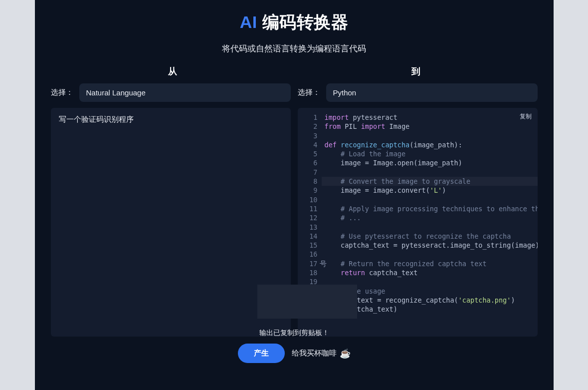 The height and width of the screenshot is (390, 588). I want to click on page-title: AI 编码转换器, so click(294, 22).